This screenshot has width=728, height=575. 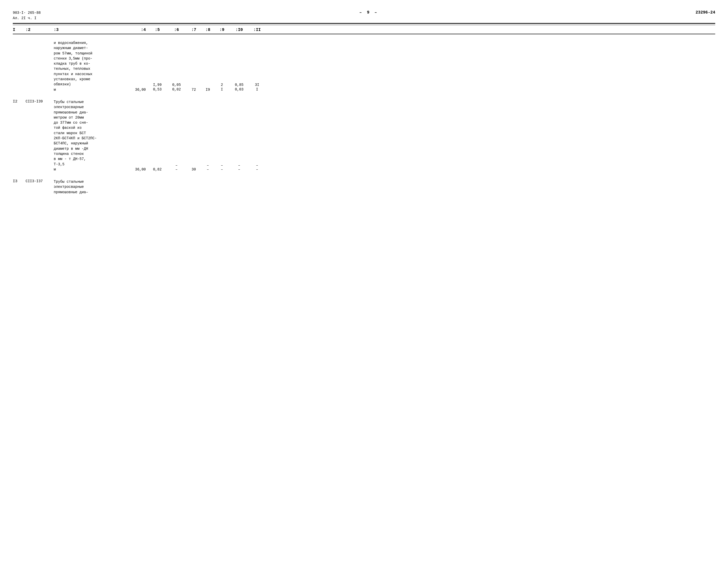 What do you see at coordinates (19, 30) in the screenshot?
I see `col-header-1: I` at bounding box center [19, 30].